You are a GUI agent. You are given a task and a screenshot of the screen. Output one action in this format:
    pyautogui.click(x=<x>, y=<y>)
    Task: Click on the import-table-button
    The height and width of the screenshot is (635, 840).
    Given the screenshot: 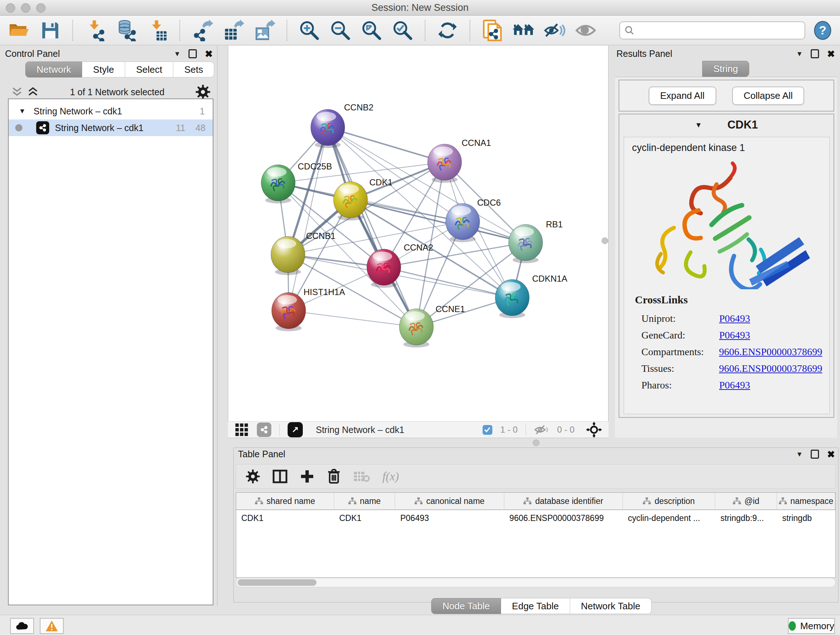 What is the action you would take?
    pyautogui.click(x=157, y=30)
    